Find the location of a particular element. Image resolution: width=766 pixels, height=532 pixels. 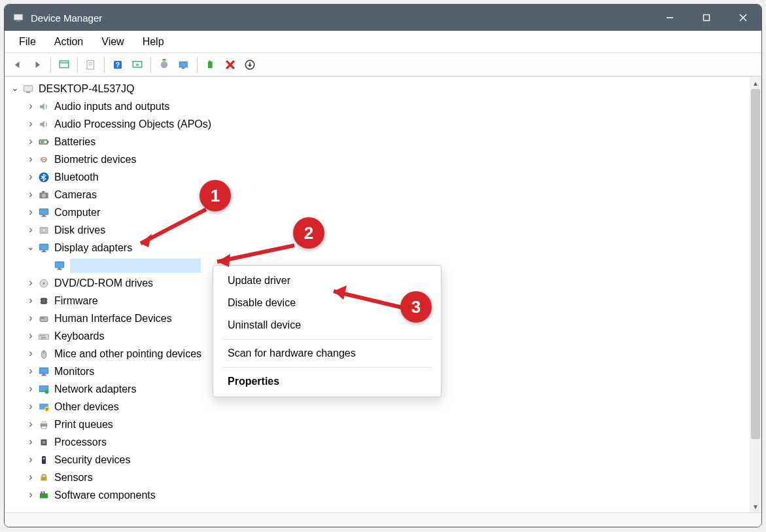

maximize-button is located at coordinates (706, 18).